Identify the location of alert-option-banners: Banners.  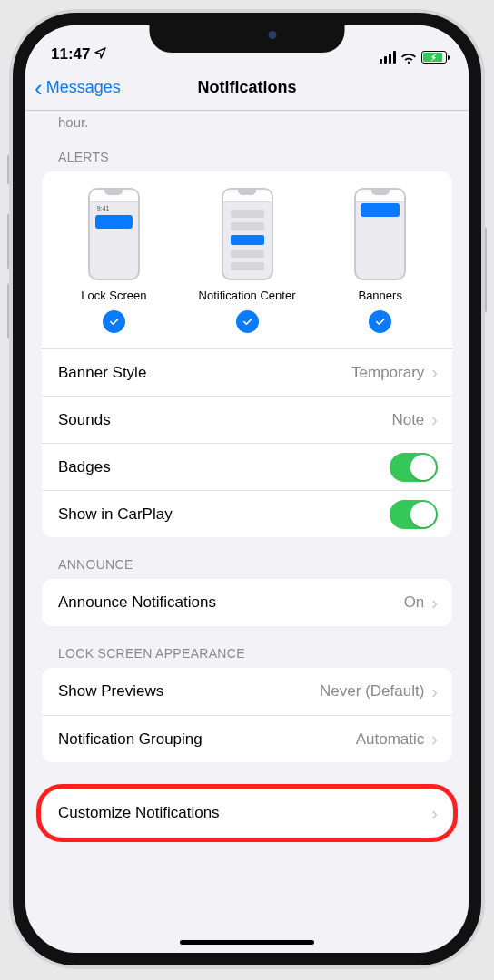
(380, 260).